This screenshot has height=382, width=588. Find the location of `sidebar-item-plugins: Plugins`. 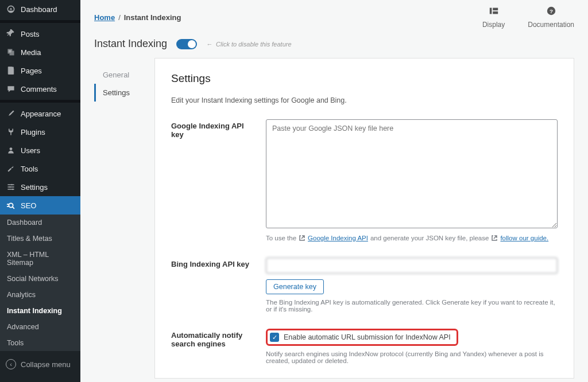

sidebar-item-plugins: Plugins is located at coordinates (40, 132).